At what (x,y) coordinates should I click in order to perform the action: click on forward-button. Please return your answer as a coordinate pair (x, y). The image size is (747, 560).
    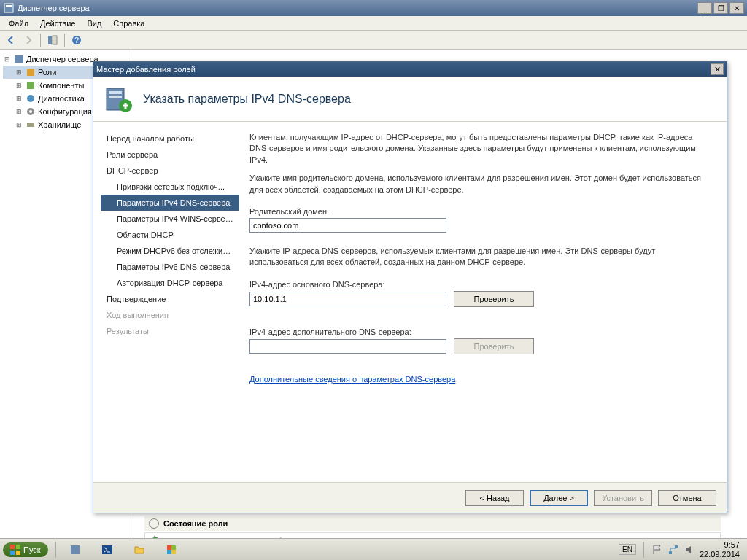
    Looking at the image, I should click on (28, 40).